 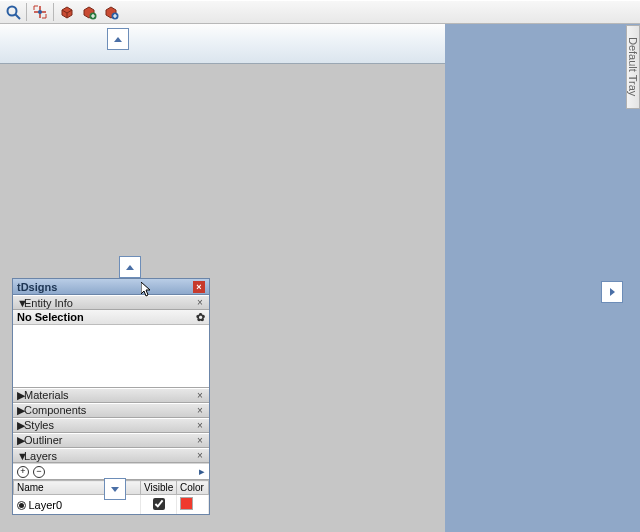 I want to click on outliner-label: Outliner, so click(x=44, y=440).